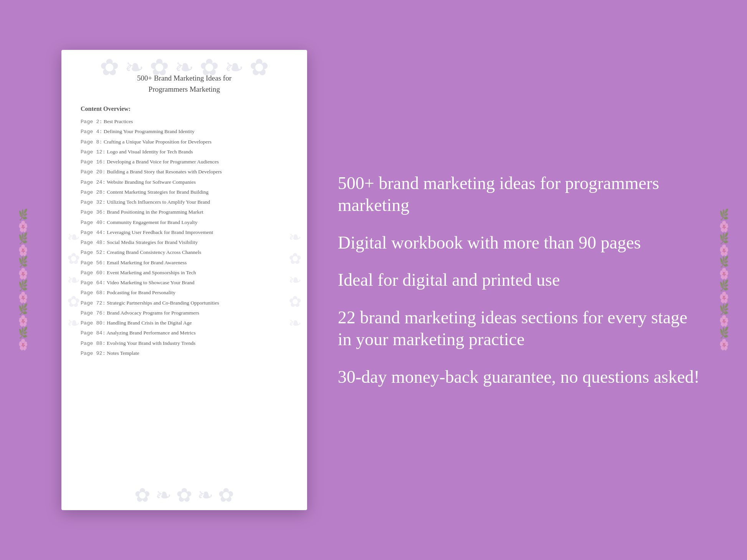 The image size is (747, 560). I want to click on toc-item: Page 68: Podcasting for Brand Personalit…, so click(184, 293).